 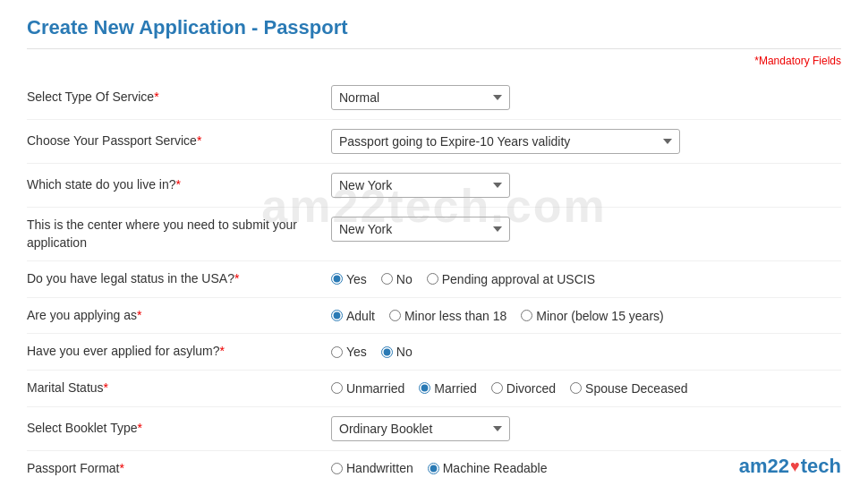 I want to click on radio-item-marital-status-unmarried: Unmarried, so click(x=368, y=388).